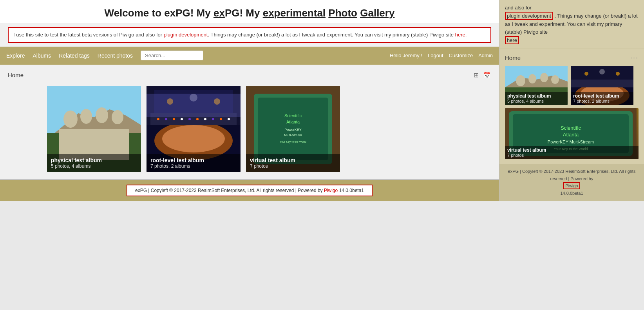 Image resolution: width=644 pixels, height=310 pixels. Describe the element at coordinates (571, 142) in the screenshot. I see `svg-text: PowerKEY Multi-Stream` at that location.